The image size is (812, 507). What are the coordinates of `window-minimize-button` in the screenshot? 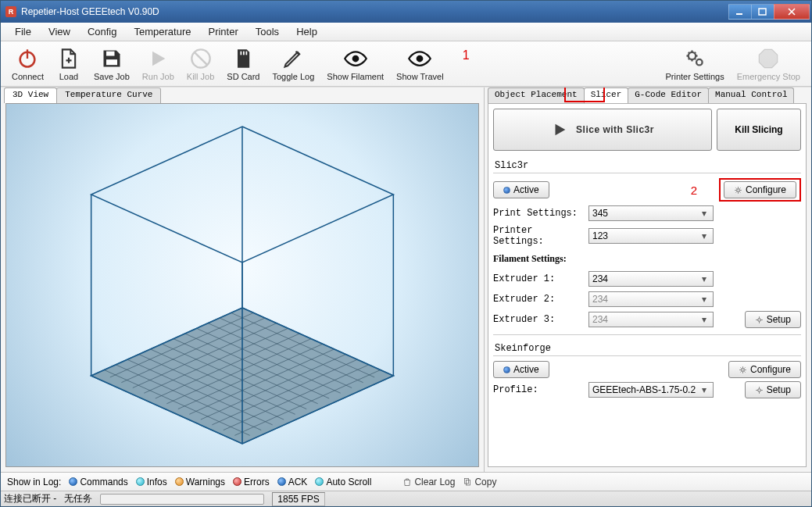 It's located at (740, 12).